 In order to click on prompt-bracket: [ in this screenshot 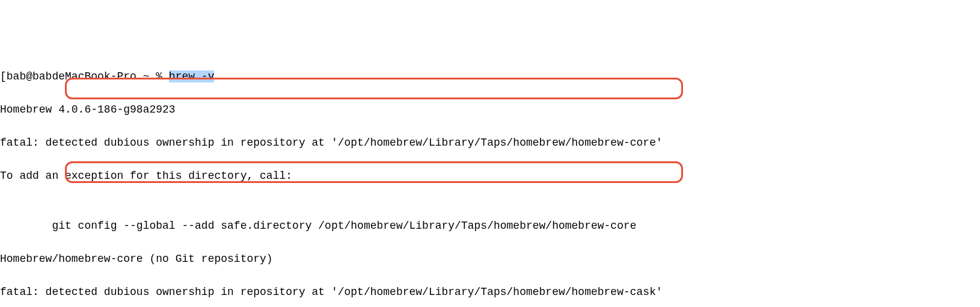, I will do `click(4, 76)`.